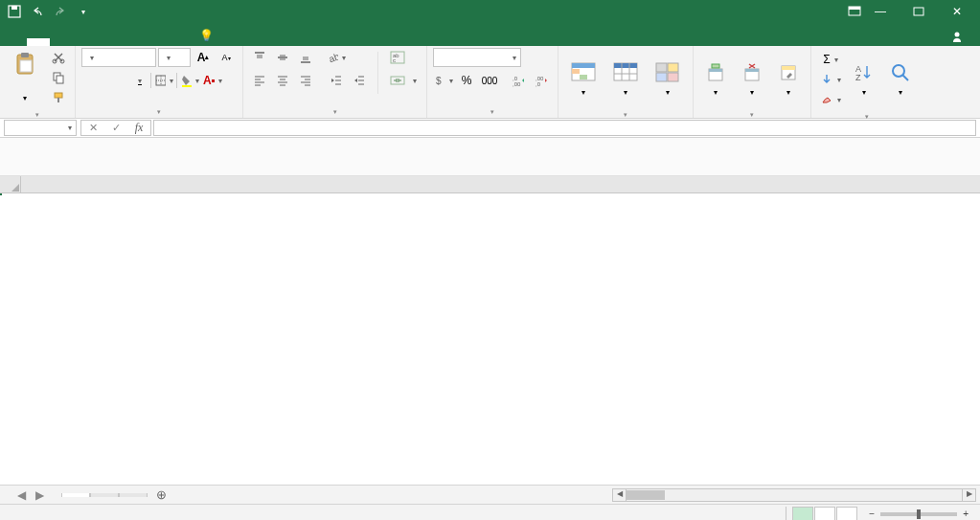 This screenshot has height=520, width=980. What do you see at coordinates (403, 57) in the screenshot?
I see `wrap-text-button: abc` at bounding box center [403, 57].